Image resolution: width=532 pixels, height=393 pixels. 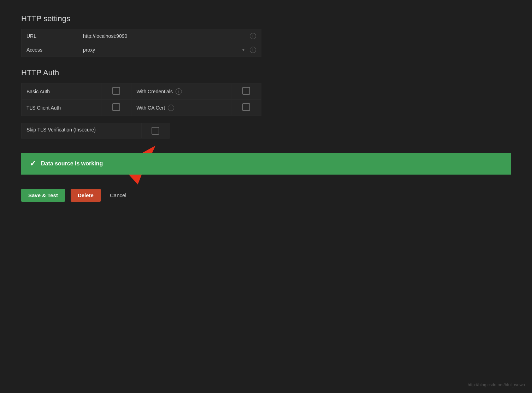 What do you see at coordinates (266, 164) in the screenshot?
I see `success-banner-wrapper: ✓ Data source is working` at bounding box center [266, 164].